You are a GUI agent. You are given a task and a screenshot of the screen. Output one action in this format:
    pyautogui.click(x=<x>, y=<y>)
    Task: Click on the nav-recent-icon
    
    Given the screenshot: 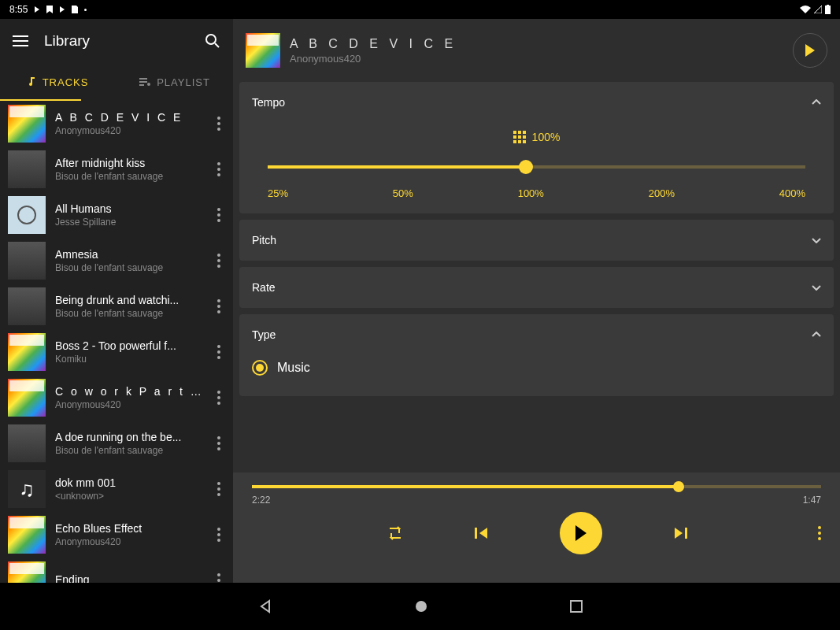 What is the action you would take?
    pyautogui.click(x=576, y=606)
    